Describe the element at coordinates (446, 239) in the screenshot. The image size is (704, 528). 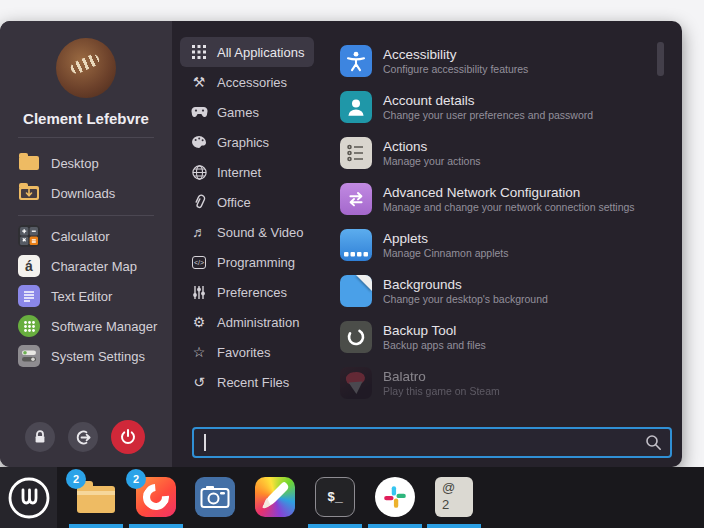
I see `app-title: Applets` at that location.